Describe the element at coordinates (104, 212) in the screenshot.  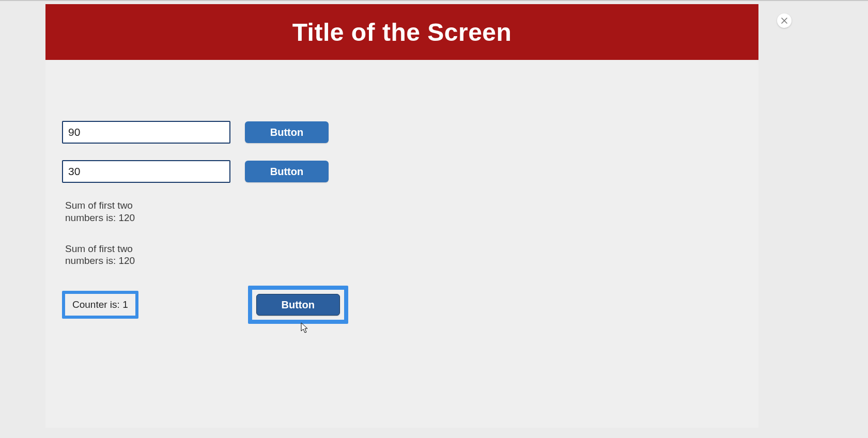
I see `sum-text-1: Sum of first two numbers is: 120` at that location.